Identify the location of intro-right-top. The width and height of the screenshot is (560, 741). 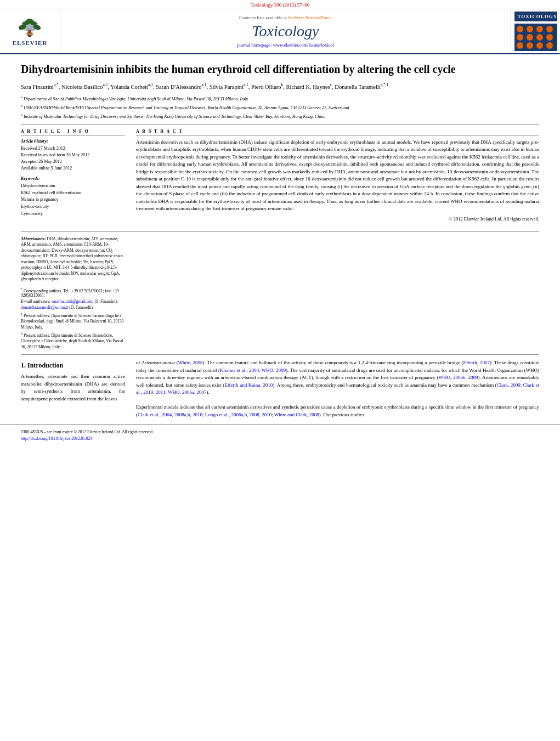
(338, 293).